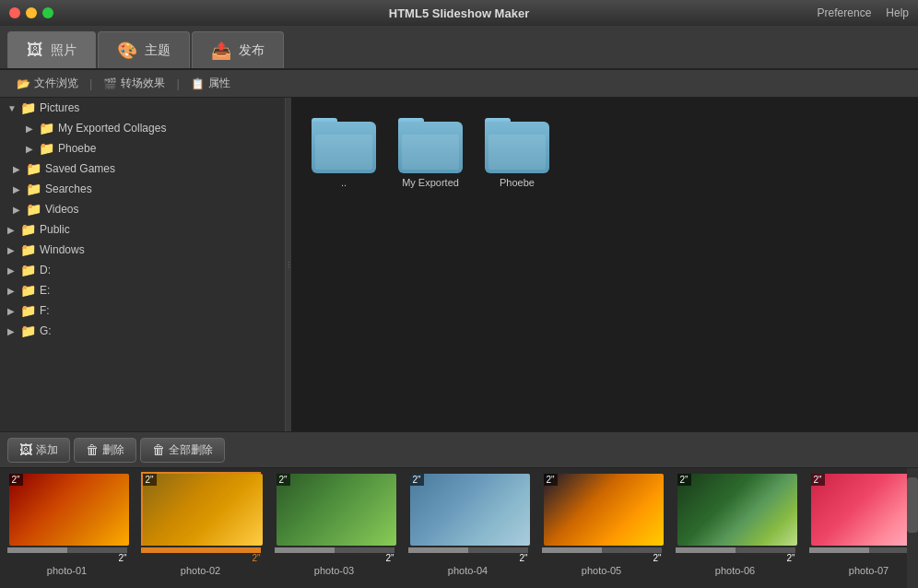  I want to click on add-label: 添加, so click(47, 450).